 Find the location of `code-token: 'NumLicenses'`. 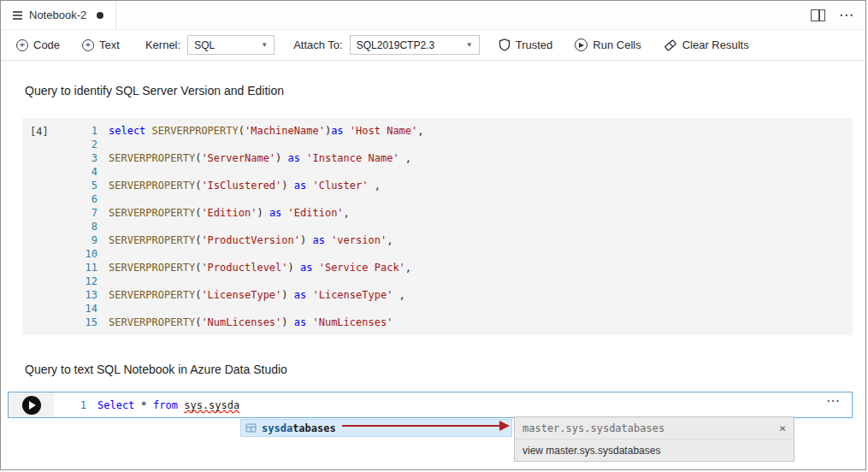

code-token: 'NumLicenses' is located at coordinates (352, 322).